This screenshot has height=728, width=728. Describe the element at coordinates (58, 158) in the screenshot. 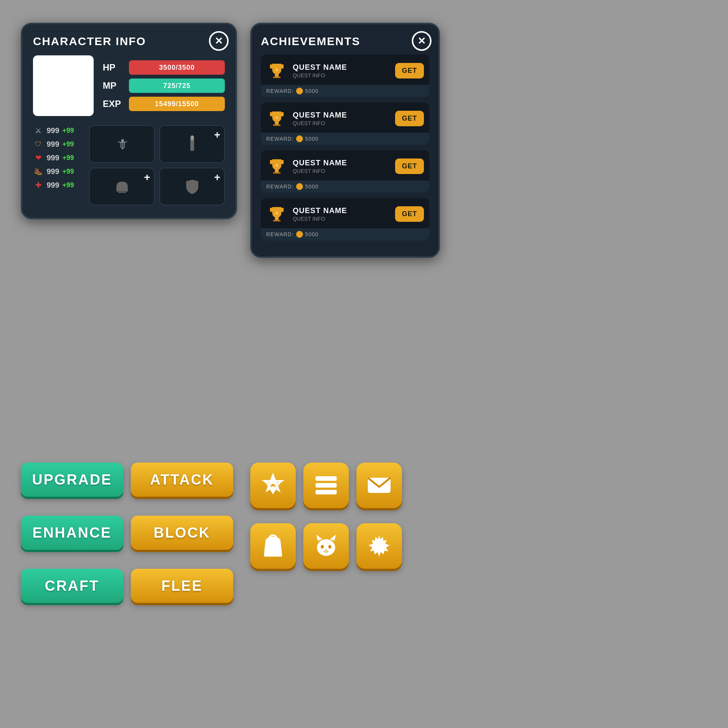

I see `attr-health: ❤ 999 +99` at that location.